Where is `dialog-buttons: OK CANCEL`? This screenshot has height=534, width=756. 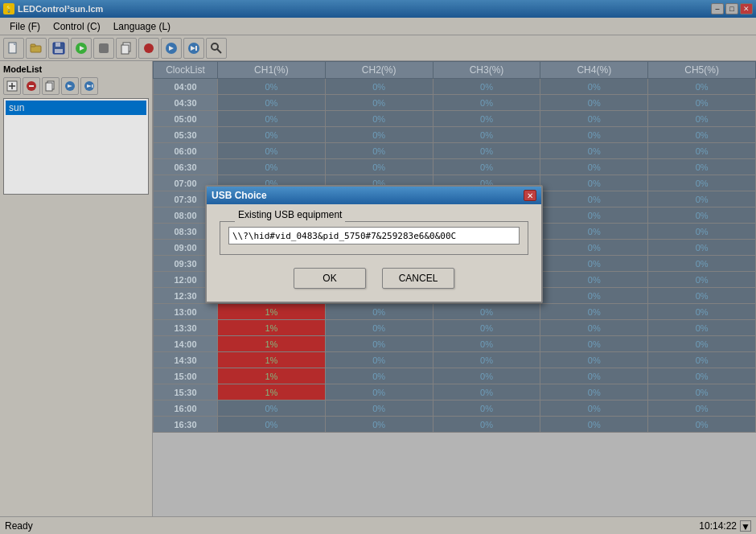 dialog-buttons: OK CANCEL is located at coordinates (374, 278).